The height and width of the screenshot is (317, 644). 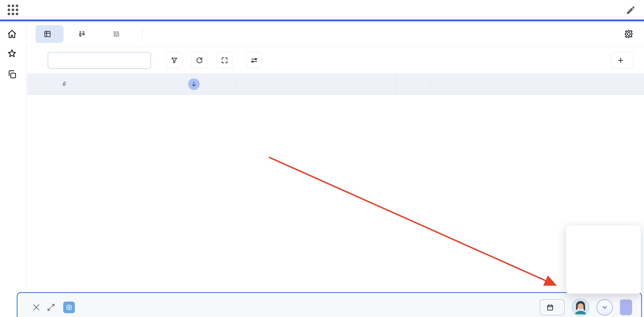 What do you see at coordinates (573, 84) in the screenshot?
I see `col-header-due-date` at bounding box center [573, 84].